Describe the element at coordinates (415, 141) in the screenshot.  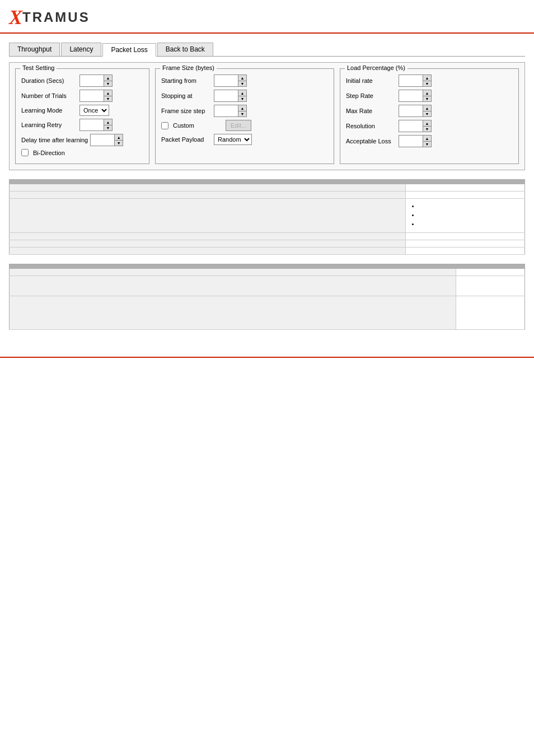
I see `acceptable-loss-spinner: 0 ▲ ▼` at that location.